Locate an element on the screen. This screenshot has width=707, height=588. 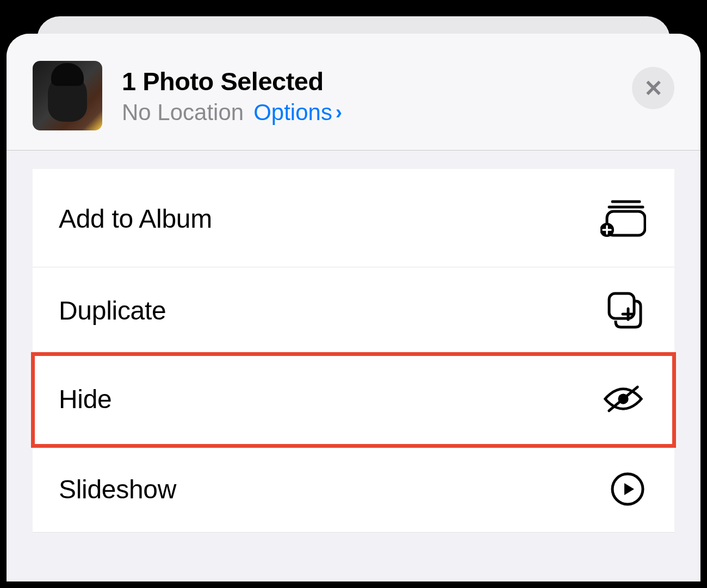
options-label: Options is located at coordinates (293, 112).